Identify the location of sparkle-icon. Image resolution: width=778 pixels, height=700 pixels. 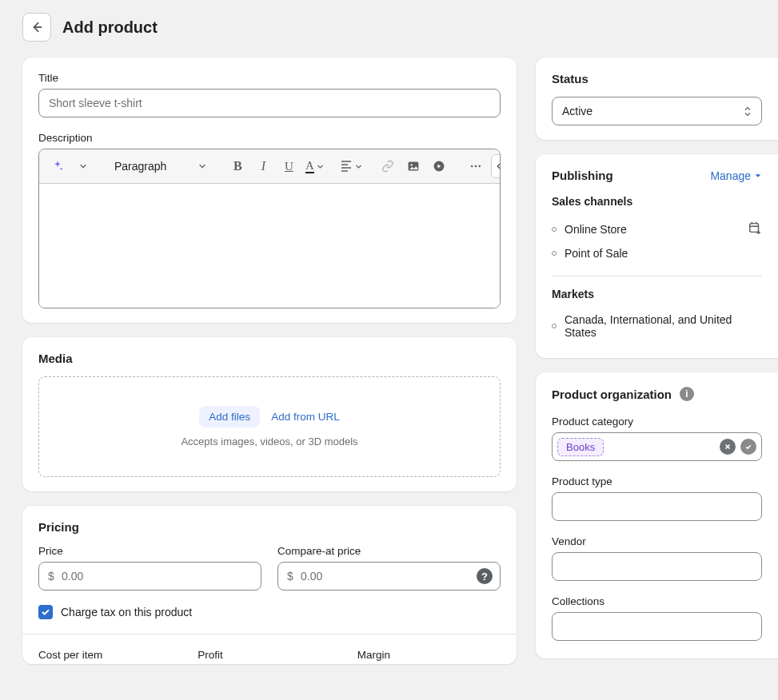
(58, 166).